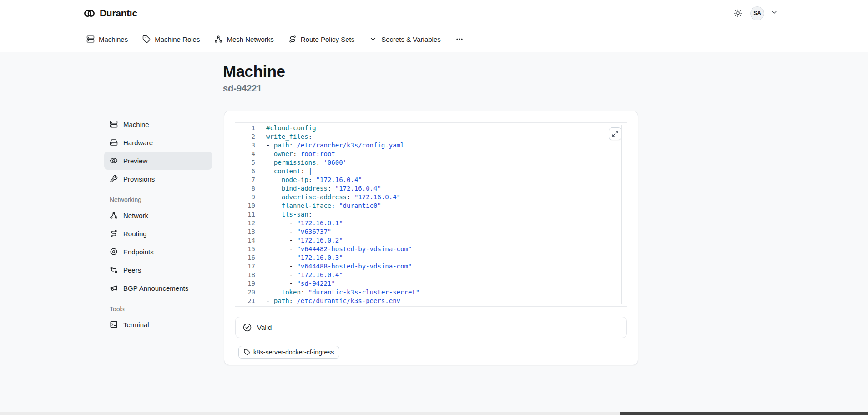 This screenshot has height=415, width=868. Describe the element at coordinates (158, 252) in the screenshot. I see `sidebar-item-endpoints: Endpoints` at that location.